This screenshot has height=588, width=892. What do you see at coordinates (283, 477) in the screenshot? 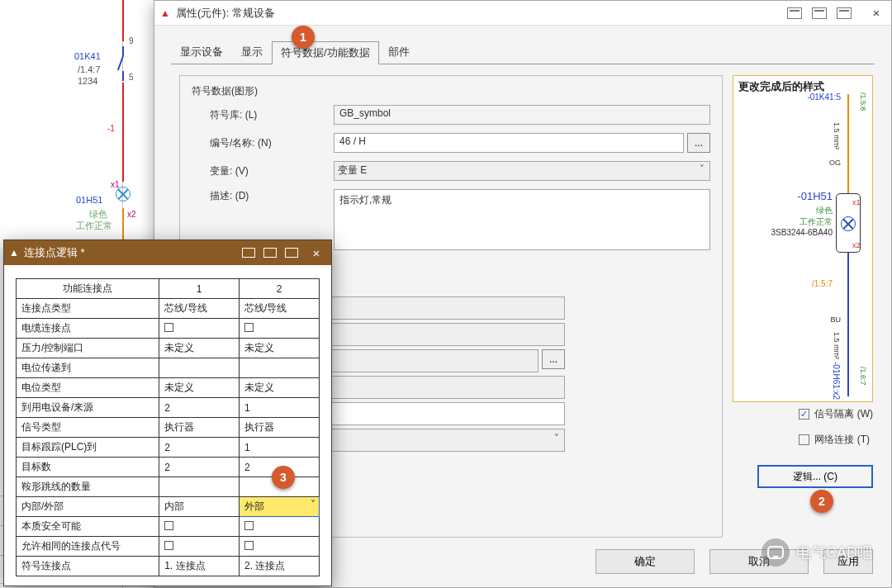
I see `callout-3: 3` at bounding box center [283, 477].